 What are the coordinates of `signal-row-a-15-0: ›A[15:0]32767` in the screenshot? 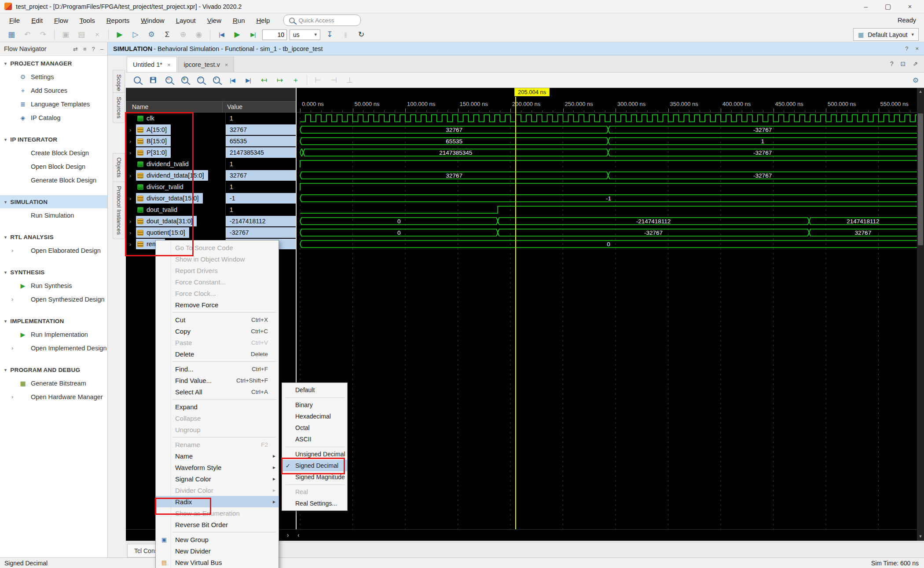 It's located at (211, 130).